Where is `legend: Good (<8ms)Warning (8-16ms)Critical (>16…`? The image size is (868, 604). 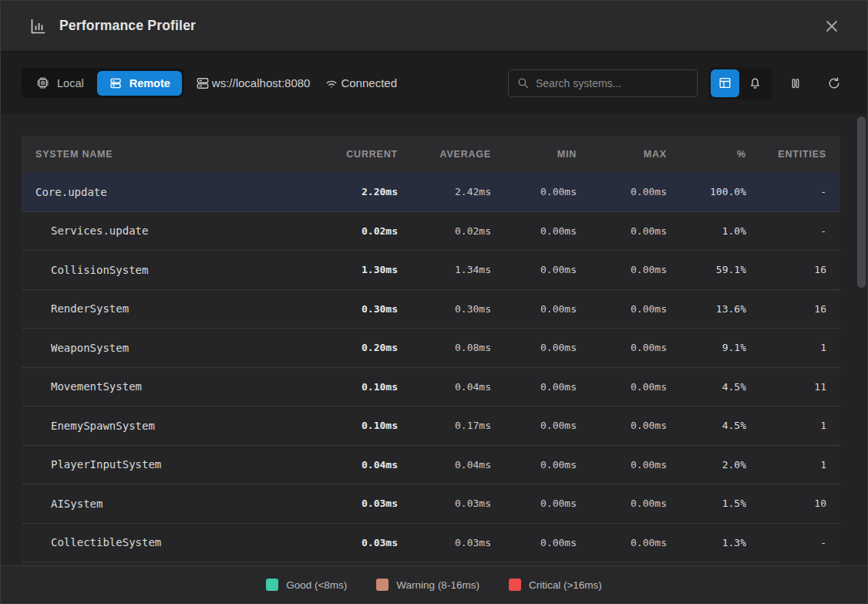 legend: Good (<8ms)Warning (8-16ms)Critical (>16… is located at coordinates (434, 585).